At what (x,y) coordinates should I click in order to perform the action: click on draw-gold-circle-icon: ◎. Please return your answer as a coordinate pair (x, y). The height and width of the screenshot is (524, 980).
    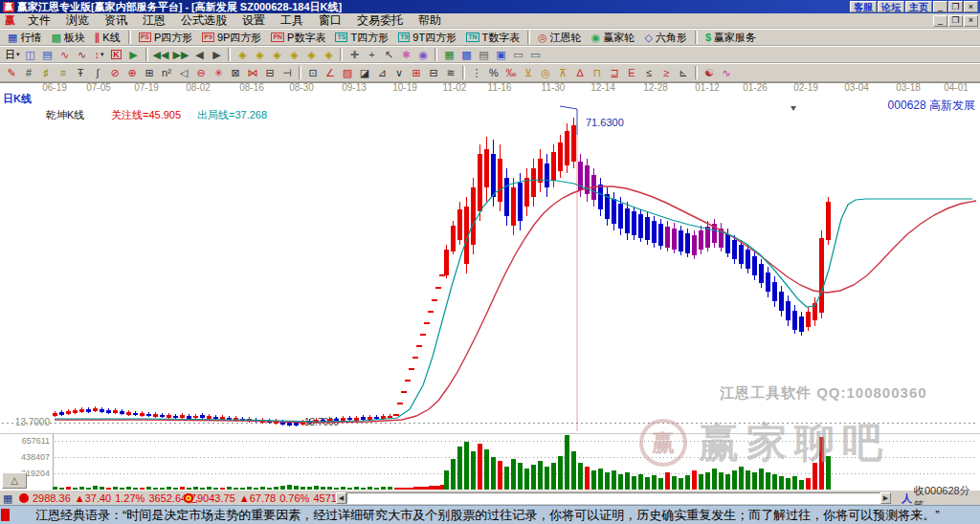
    Looking at the image, I should click on (546, 73).